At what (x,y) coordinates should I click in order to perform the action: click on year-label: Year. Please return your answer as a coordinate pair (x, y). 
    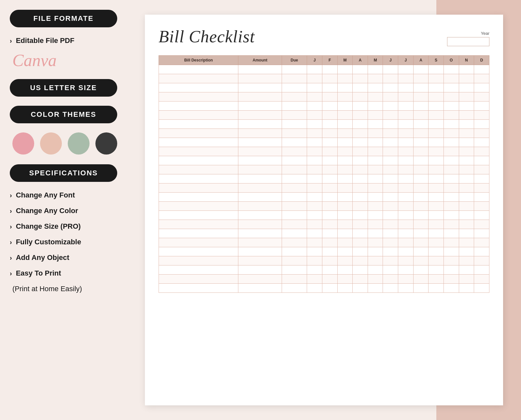
    Looking at the image, I should click on (485, 33).